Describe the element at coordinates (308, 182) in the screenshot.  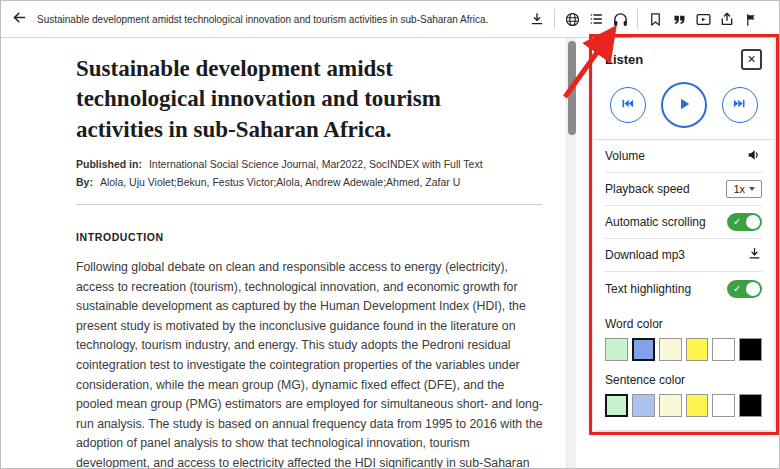
I see `authors-row: By:Alola, Uju Violet;Bekun, Festus Victo…` at that location.